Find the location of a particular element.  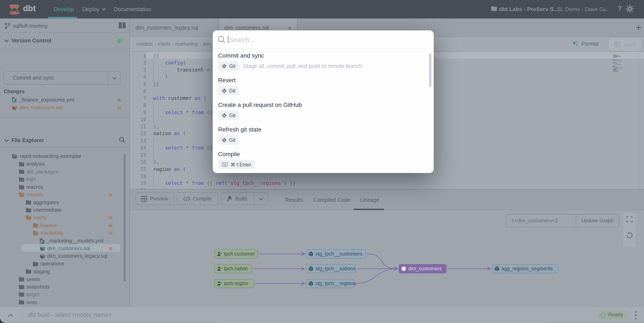

help-icon: ? is located at coordinates (620, 9).